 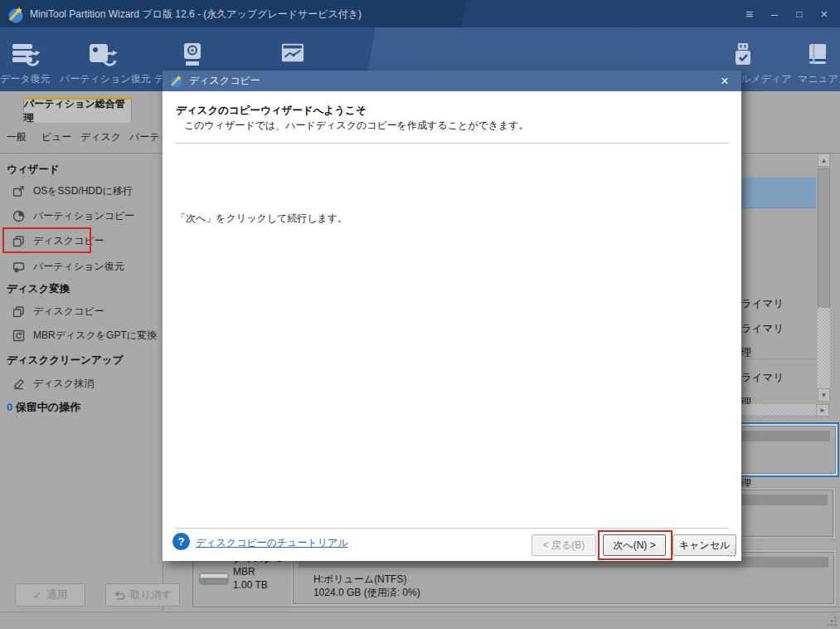 I want to click on dialog-body-text: 「次へ」をクリックして続行します。, so click(x=262, y=219).